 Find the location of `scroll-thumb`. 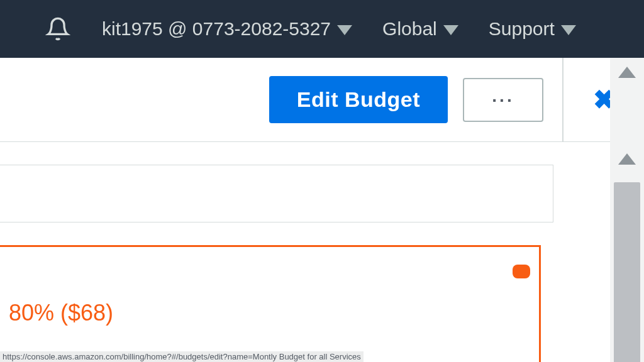

scroll-thumb is located at coordinates (627, 272).